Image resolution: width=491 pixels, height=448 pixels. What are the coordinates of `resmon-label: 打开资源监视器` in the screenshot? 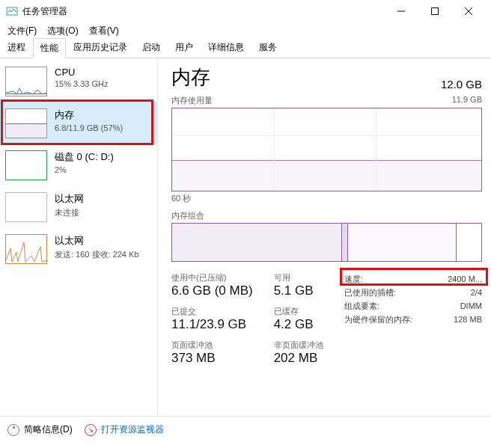 It's located at (132, 429).